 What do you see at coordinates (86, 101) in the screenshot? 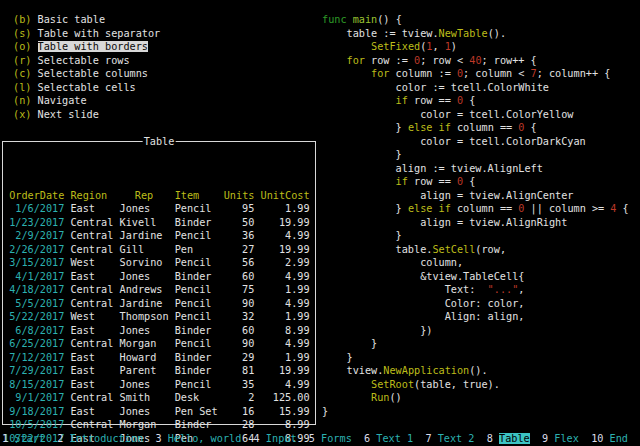
I see `menu-item-navigate: (n) Navigate` at bounding box center [86, 101].